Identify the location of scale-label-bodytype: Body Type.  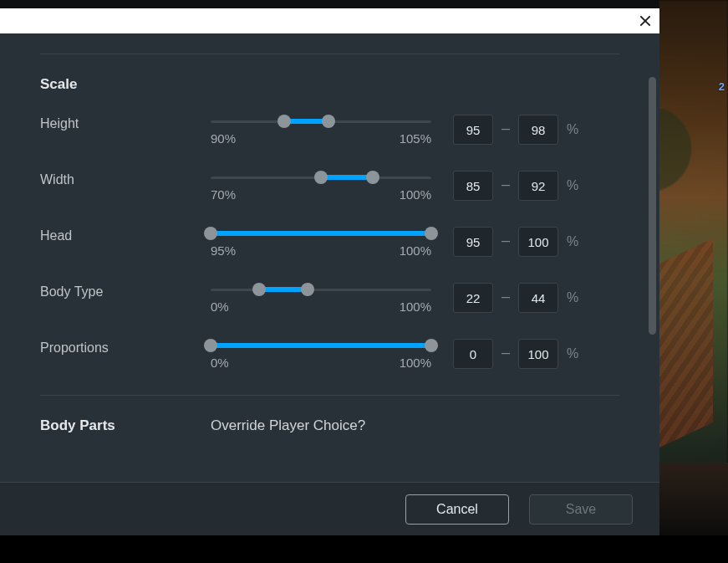
(115, 291).